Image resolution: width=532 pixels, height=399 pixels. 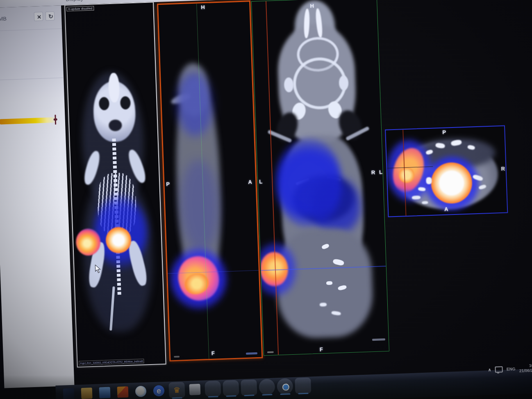 I want to click on chrome-icon, so click(x=285, y=386).